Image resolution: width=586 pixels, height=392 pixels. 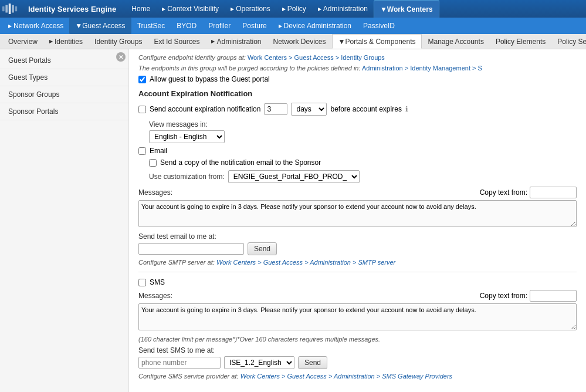 What do you see at coordinates (179, 363) in the screenshot?
I see `sms-phone-input` at bounding box center [179, 363].